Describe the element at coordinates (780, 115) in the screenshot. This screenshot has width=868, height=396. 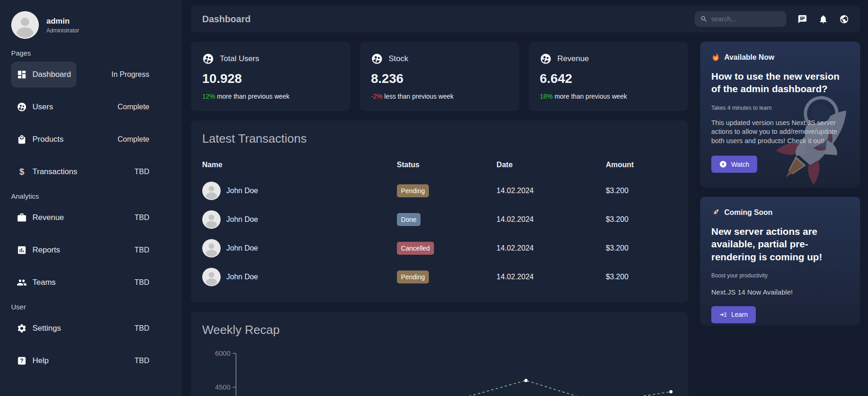
I see `available-now-card: Available Now How to use the new version…` at that location.